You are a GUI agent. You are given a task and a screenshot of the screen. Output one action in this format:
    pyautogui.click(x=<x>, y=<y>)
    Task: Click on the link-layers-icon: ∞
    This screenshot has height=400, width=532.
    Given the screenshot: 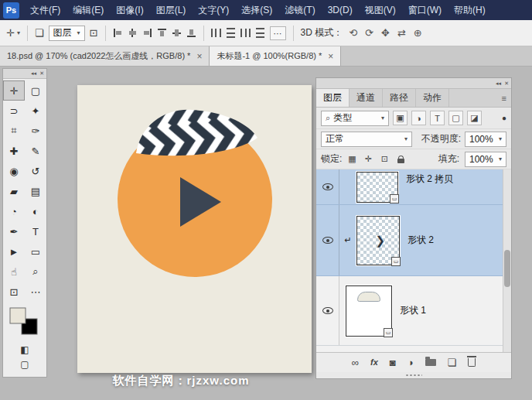 What is the action you would take?
    pyautogui.click(x=356, y=362)
    